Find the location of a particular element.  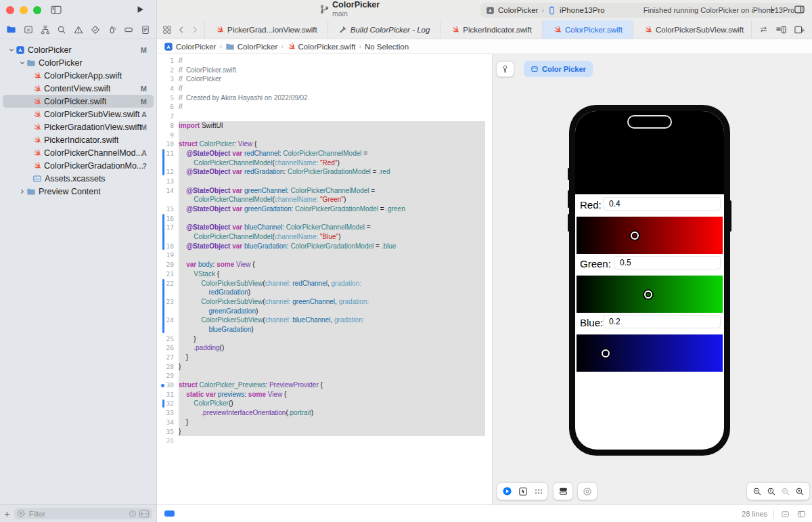

recent-files-icon is located at coordinates (133, 514).